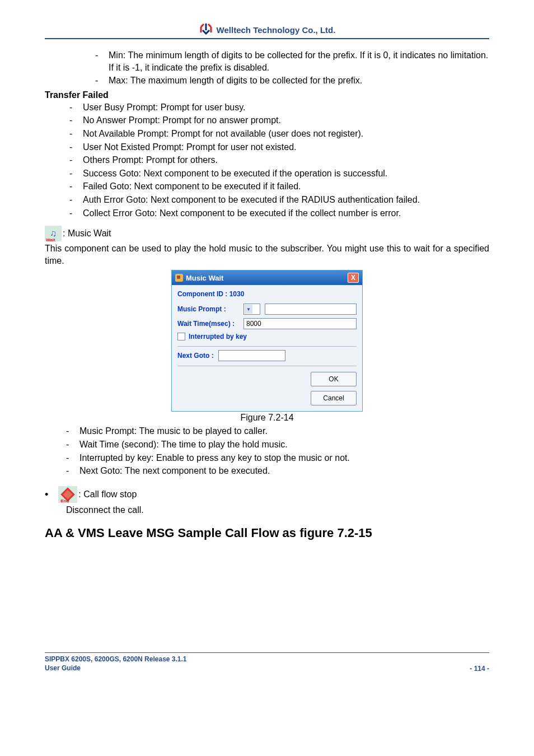 This screenshot has height=756, width=534. I want to click on dialog-titlebar: Music Wait X, so click(267, 278).